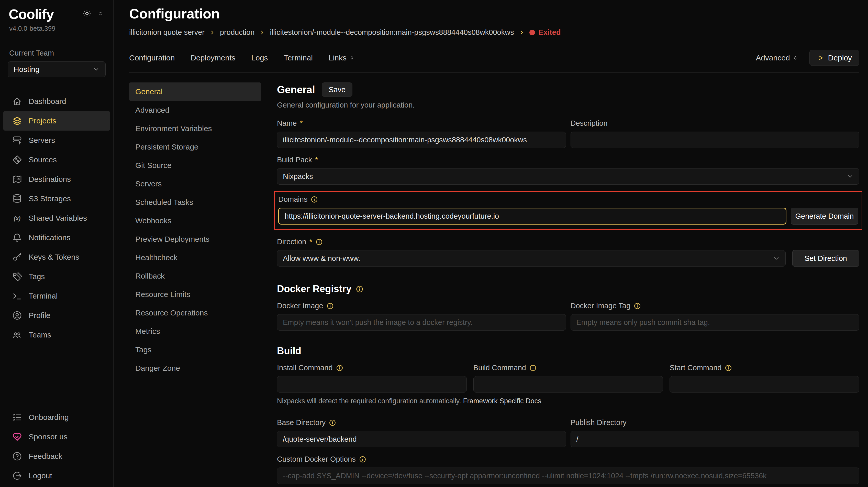 This screenshot has width=868, height=487. What do you see at coordinates (57, 199) in the screenshot?
I see `sidebar-item-s3-storages: S3 Storages` at bounding box center [57, 199].